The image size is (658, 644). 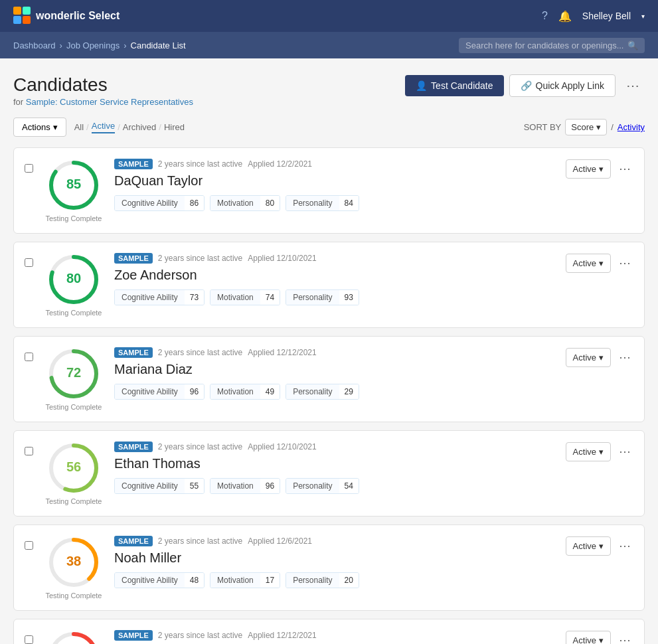 I want to click on personality-score-box: Personality 20, so click(x=323, y=580).